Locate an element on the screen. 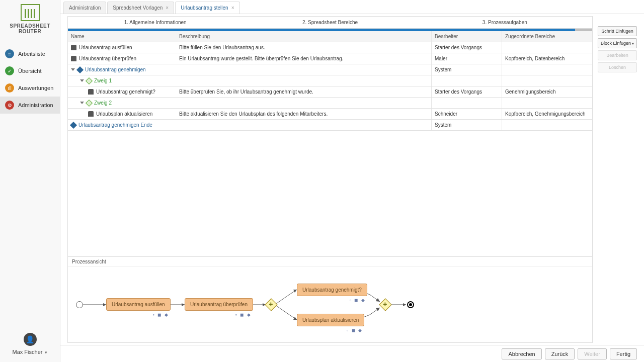  tab-spreadsheet-vorlagen: Spreadsheet Vorlagen× is located at coordinates (141, 8).